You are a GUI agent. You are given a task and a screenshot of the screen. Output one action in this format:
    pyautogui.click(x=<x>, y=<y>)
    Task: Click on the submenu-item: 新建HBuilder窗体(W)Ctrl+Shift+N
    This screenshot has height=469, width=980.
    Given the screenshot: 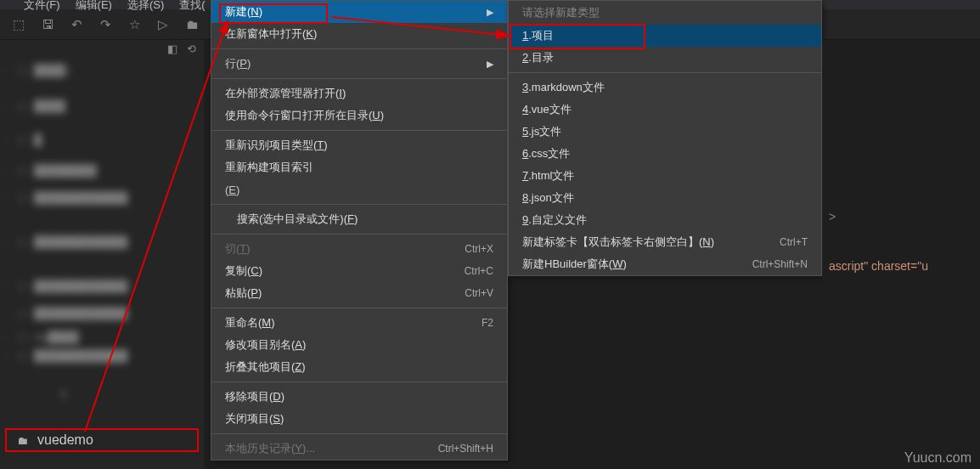 What is the action you would take?
    pyautogui.click(x=665, y=264)
    